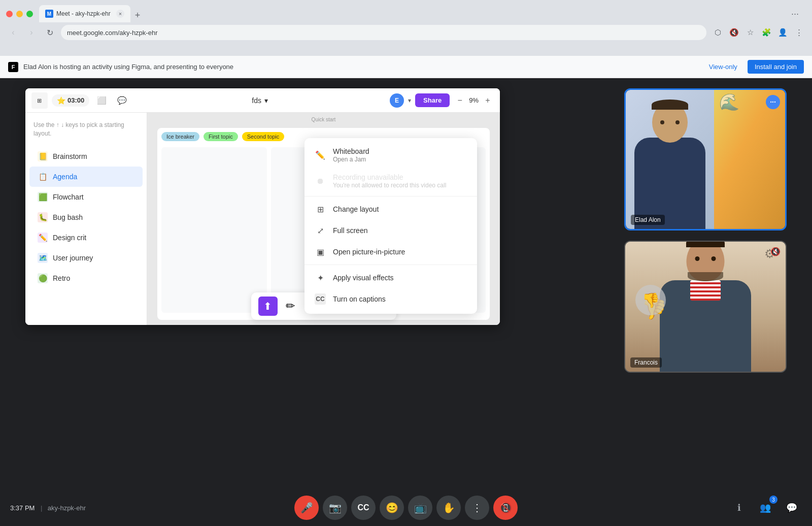  I want to click on design-crit-icon: ✏️, so click(43, 238).